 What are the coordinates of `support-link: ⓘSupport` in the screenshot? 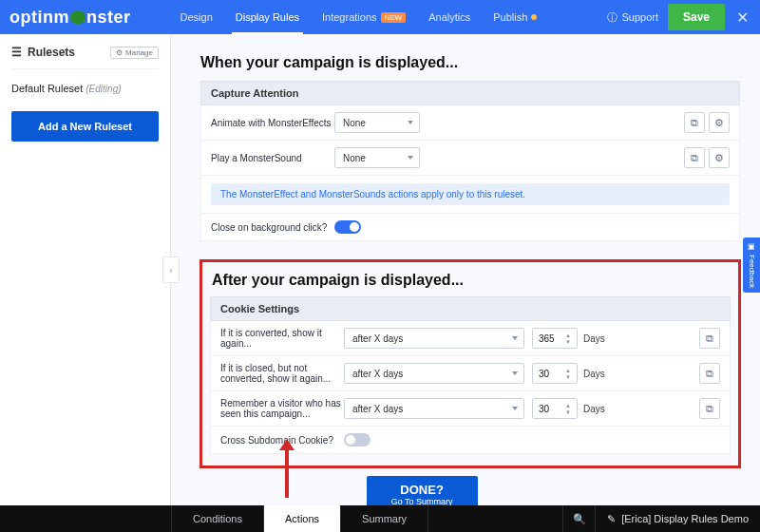 It's located at (633, 17).